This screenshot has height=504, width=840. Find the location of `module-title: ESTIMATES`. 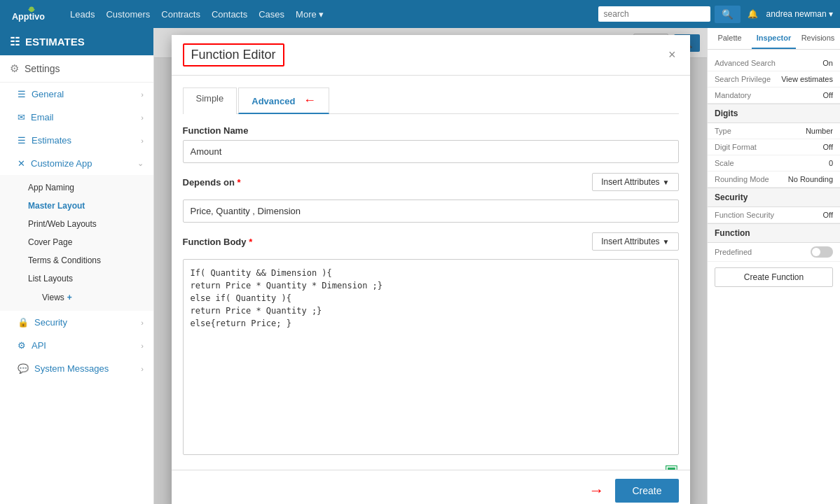

module-title: ESTIMATES is located at coordinates (55, 42).